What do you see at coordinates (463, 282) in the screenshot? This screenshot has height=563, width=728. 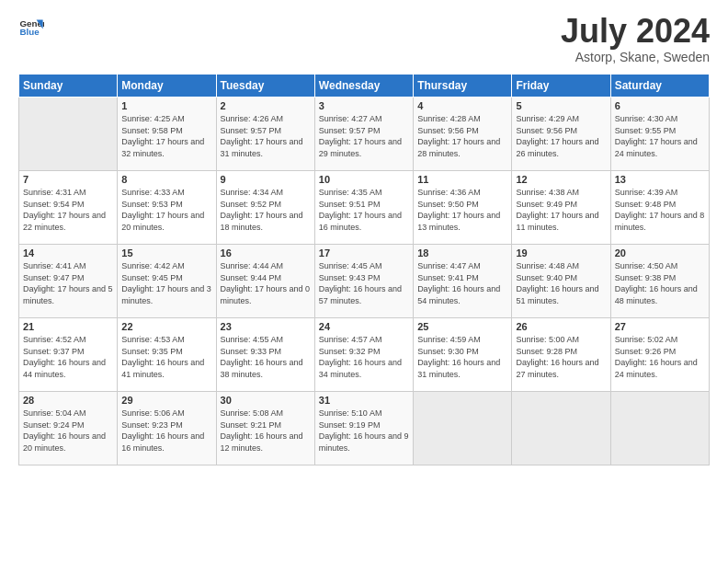 I see `day-cell: 18Sunrise: 4:47 AM Sunset: 9:41 PM Dayli…` at bounding box center [463, 282].